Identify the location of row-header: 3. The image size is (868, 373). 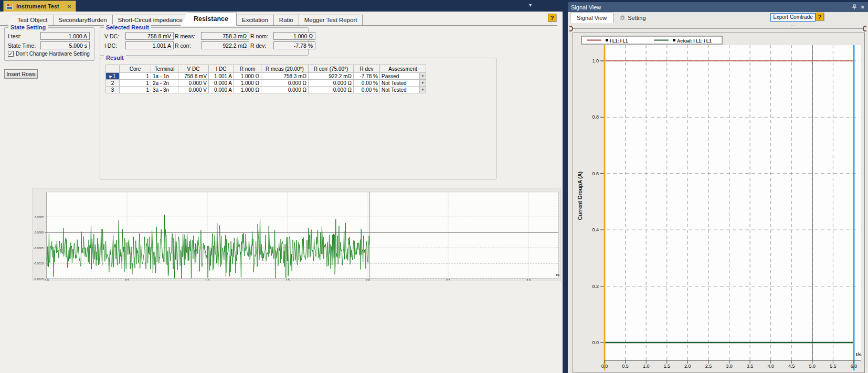
(113, 90).